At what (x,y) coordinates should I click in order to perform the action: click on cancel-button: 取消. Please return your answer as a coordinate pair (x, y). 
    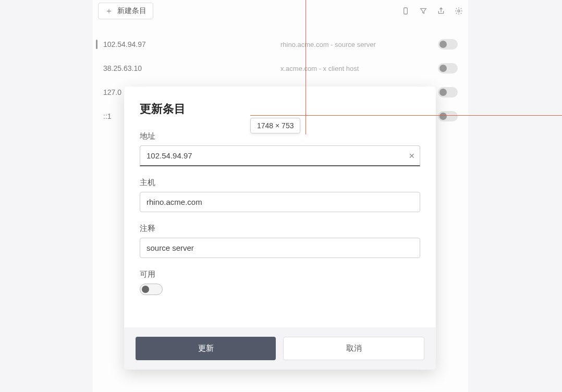
    Looking at the image, I should click on (353, 348).